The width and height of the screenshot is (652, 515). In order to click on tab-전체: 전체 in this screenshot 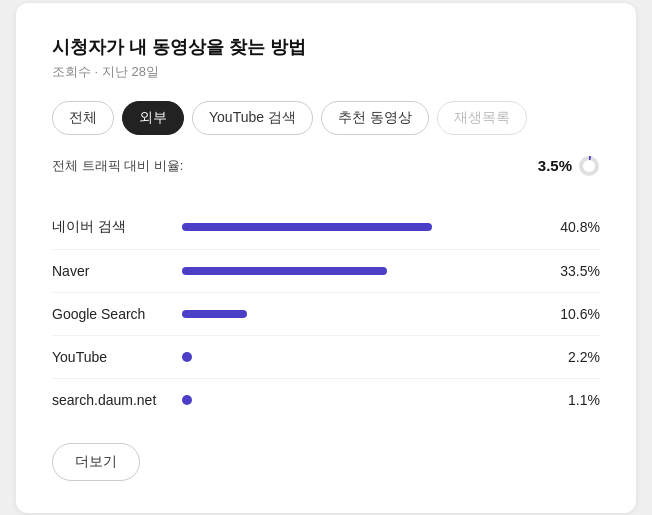, I will do `click(83, 118)`.